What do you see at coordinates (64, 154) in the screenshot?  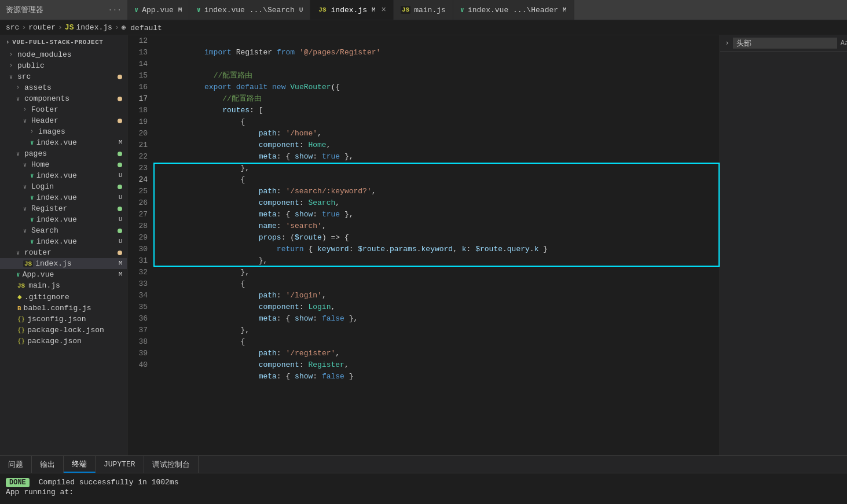 I see `sidebar-item-pages: ∨ pages` at bounding box center [64, 154].